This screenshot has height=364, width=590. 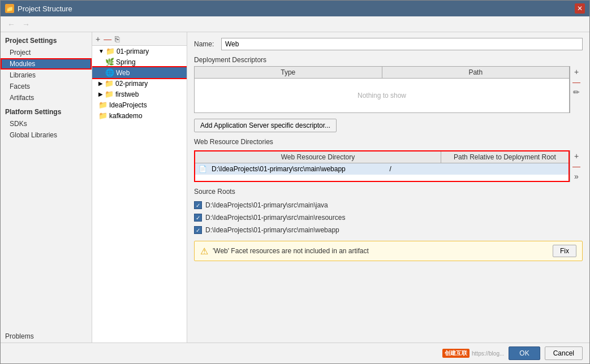 I want to click on add-server-btn: Add Application Server specific descript…, so click(x=265, y=125).